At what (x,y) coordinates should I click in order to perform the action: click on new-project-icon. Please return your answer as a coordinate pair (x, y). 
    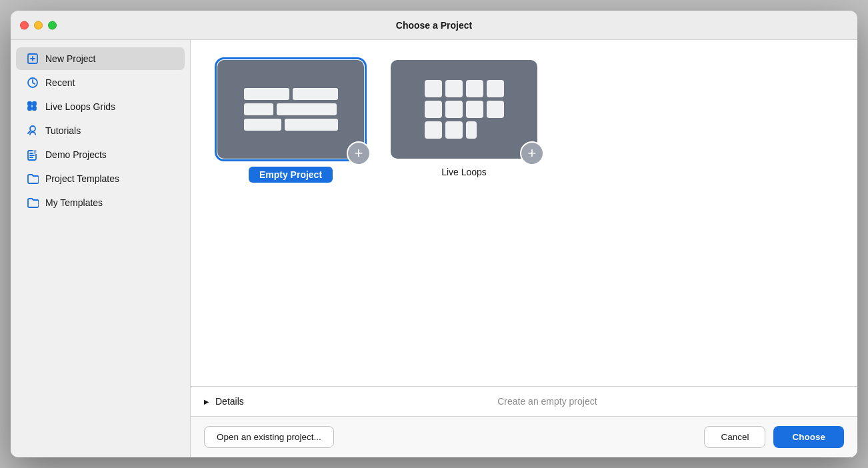
    Looking at the image, I should click on (33, 59).